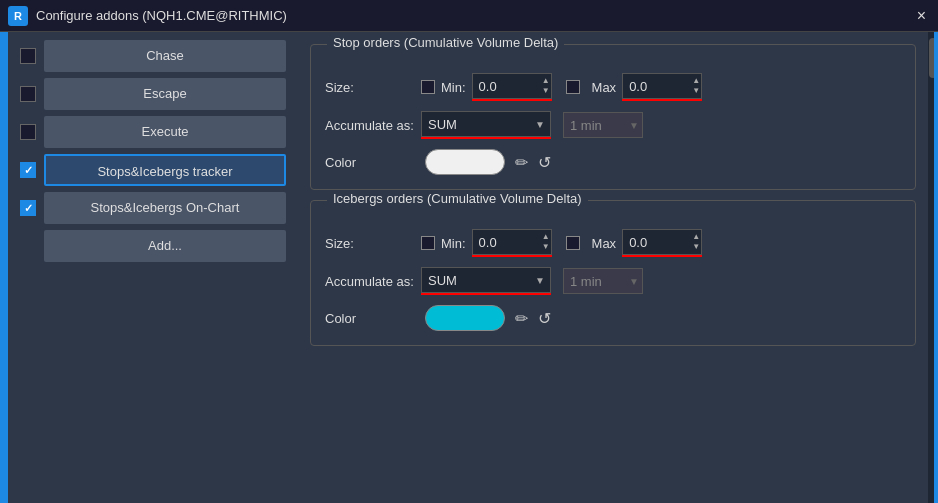 This screenshot has height=503, width=938. I want to click on stop-max-label: Max, so click(604, 88).